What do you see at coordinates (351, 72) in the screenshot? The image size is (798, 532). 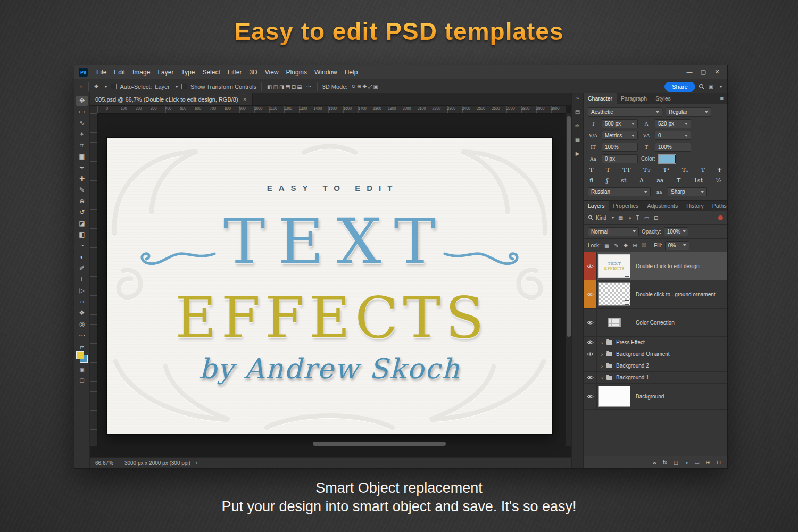 I see `menu-help: Help` at bounding box center [351, 72].